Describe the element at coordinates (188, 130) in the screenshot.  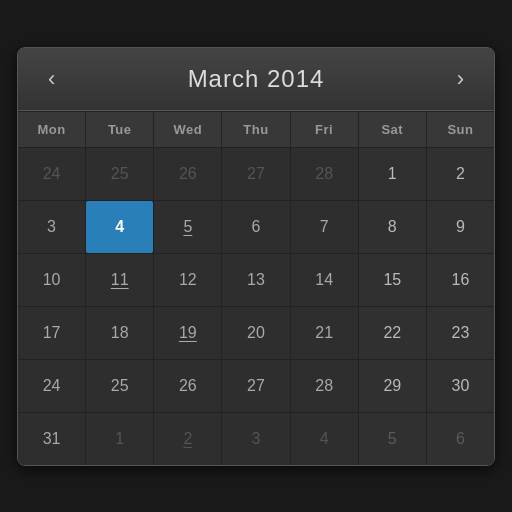
I see `weekday-header: Wed` at that location.